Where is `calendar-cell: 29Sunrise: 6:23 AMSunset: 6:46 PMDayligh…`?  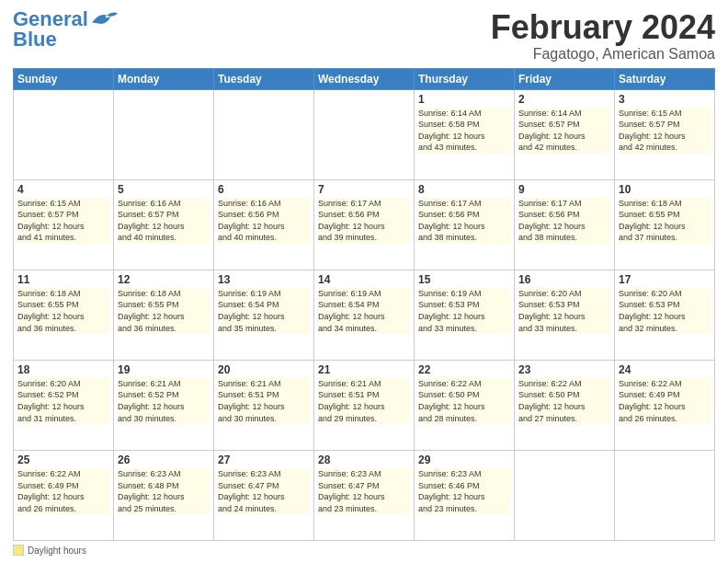
calendar-cell: 29Sunrise: 6:23 AMSunset: 6:46 PMDayligh… is located at coordinates (465, 495).